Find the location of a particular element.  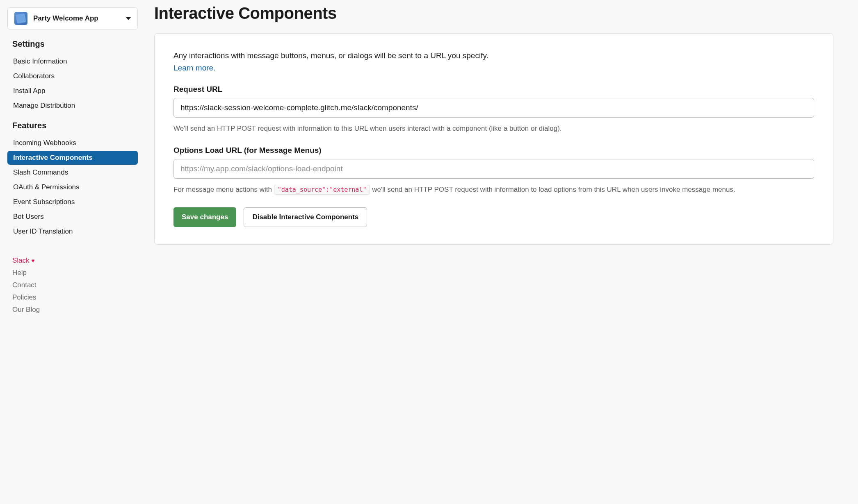

disable-button: Disable Interactive Components is located at coordinates (305, 217).